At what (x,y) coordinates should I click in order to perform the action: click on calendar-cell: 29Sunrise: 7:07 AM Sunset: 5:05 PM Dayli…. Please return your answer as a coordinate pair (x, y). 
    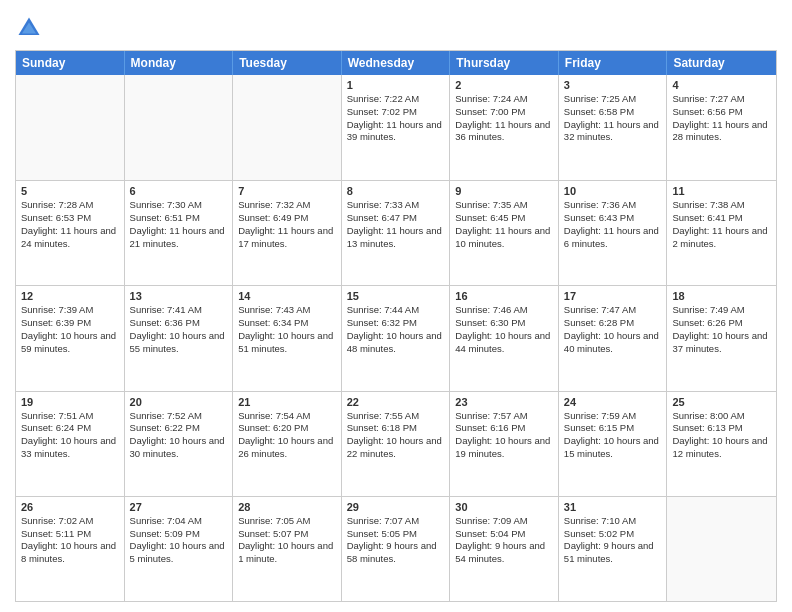
    Looking at the image, I should click on (396, 549).